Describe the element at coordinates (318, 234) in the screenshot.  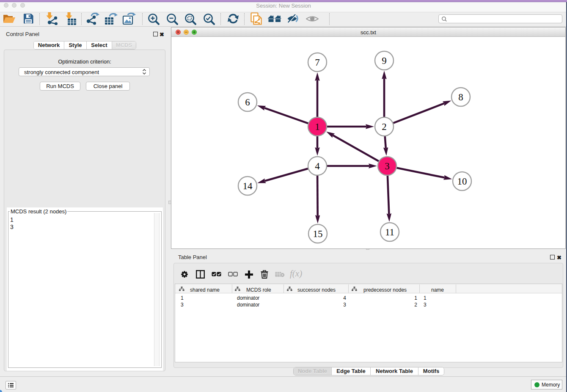
I see `svg-text: 15` at that location.